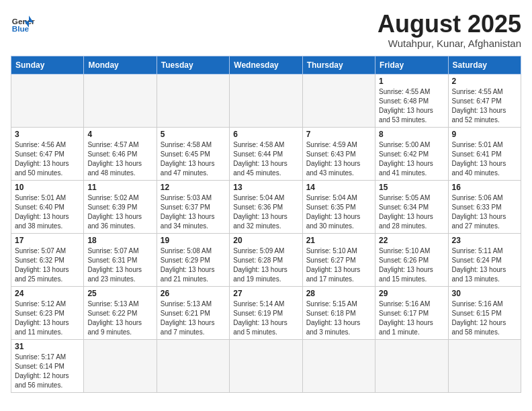 This screenshot has width=532, height=411. Describe the element at coordinates (48, 313) in the screenshot. I see `calendar-cell: 24Sunrise: 5:12 AM Sunset: 6:23 PM Dayli…` at that location.